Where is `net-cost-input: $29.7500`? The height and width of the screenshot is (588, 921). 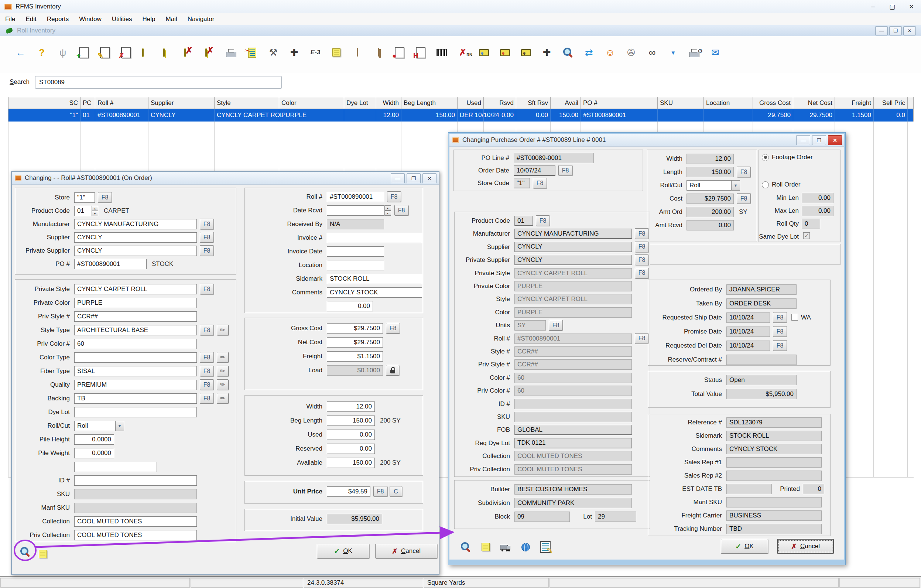
net-cost-input: $29.7500 is located at coordinates (355, 342).